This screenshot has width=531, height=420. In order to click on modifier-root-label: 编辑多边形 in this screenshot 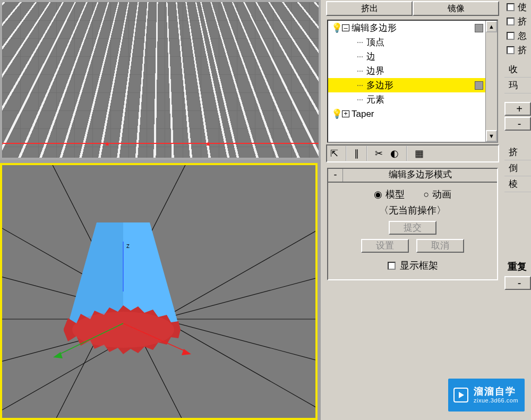, I will do `click(374, 28)`.